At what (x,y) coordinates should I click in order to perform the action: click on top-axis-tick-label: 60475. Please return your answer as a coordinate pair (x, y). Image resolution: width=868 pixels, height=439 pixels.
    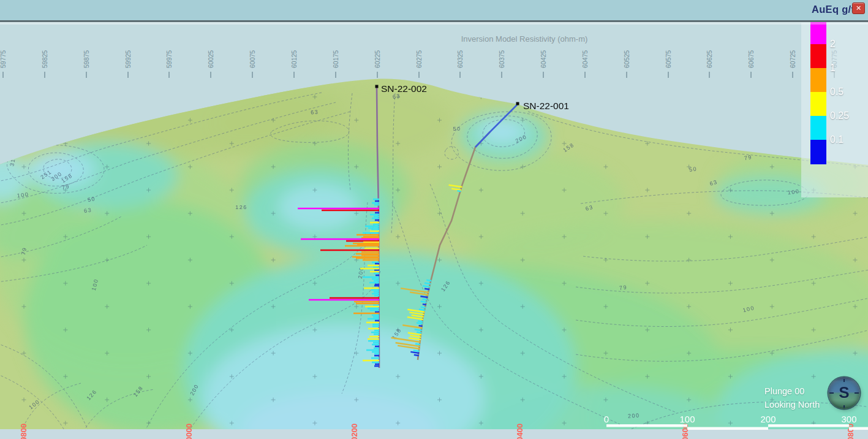
    Looking at the image, I should click on (585, 59).